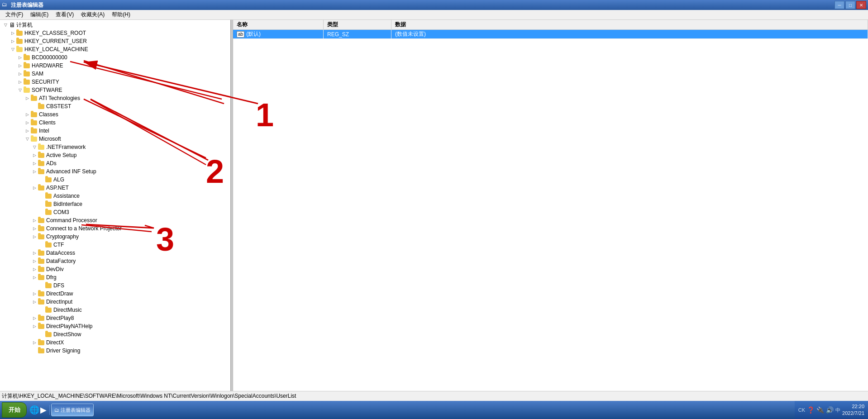 This screenshot has height=419, width=868. I want to click on tree-item-cbstest: CBSTEST, so click(115, 106).